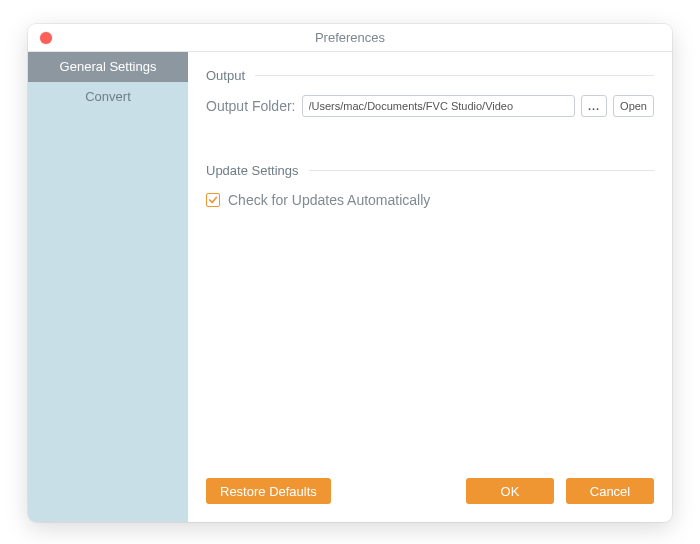 The image size is (700, 544). Describe the element at coordinates (430, 170) in the screenshot. I see `update-section-header: Update Settings` at that location.